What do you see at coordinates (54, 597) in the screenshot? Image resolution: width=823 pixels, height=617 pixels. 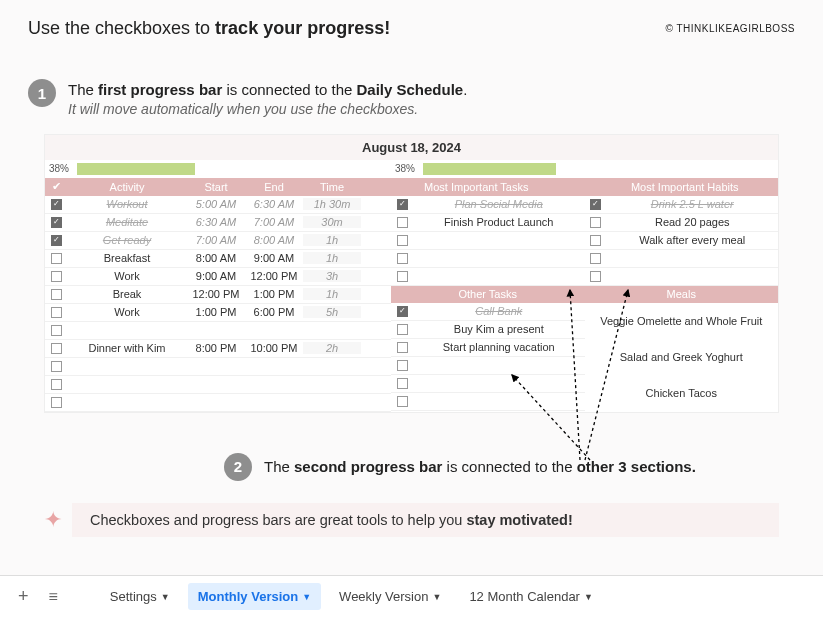 I see `all-sheets-button: ≡` at bounding box center [54, 597].